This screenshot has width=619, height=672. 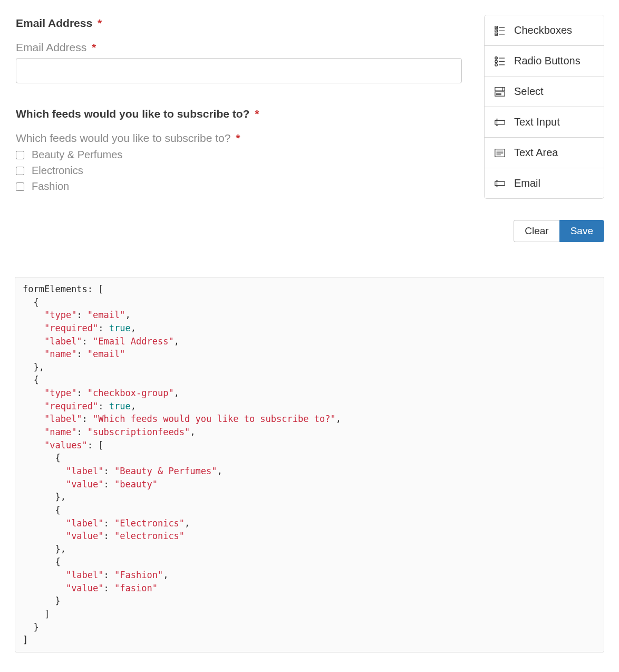 What do you see at coordinates (123, 138) in the screenshot?
I see `field-label-preview-text: Which feeds would you like to subscribe …` at bounding box center [123, 138].